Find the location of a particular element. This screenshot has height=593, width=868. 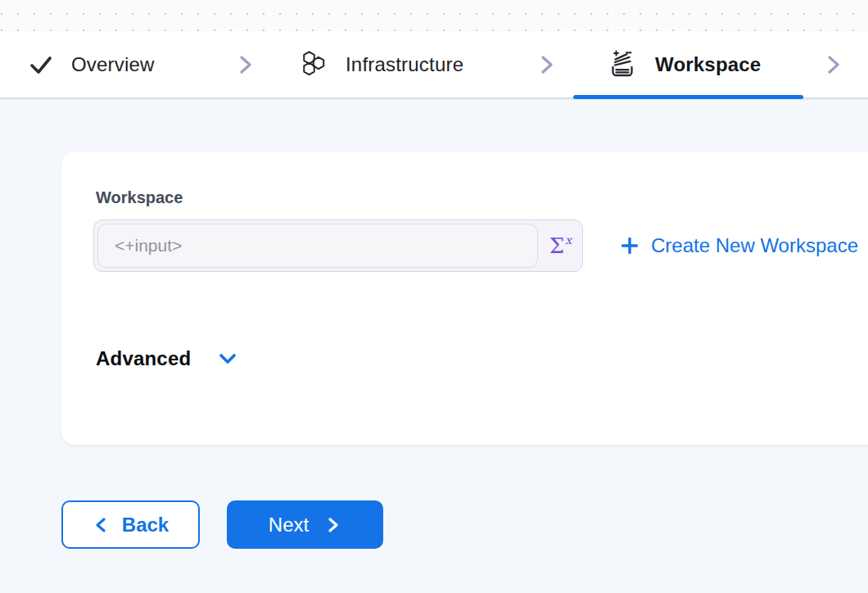

step-infrastructure-label: Infrastructure is located at coordinates (405, 65).